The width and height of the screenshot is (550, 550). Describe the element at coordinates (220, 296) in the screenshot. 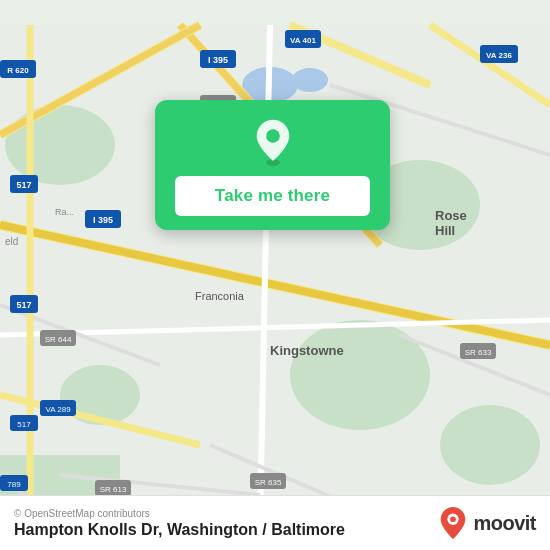

I see `svg-text: Franconia` at that location.